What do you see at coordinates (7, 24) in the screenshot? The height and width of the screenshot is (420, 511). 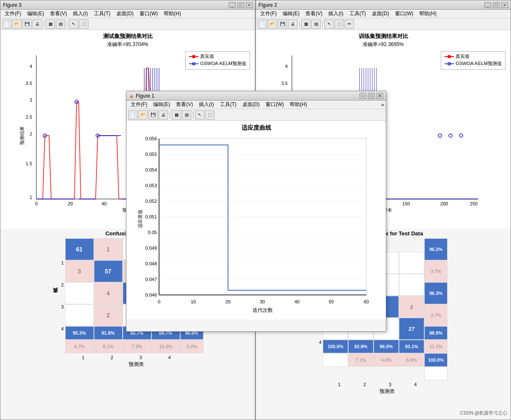 I see `tb-new: 📄` at bounding box center [7, 24].